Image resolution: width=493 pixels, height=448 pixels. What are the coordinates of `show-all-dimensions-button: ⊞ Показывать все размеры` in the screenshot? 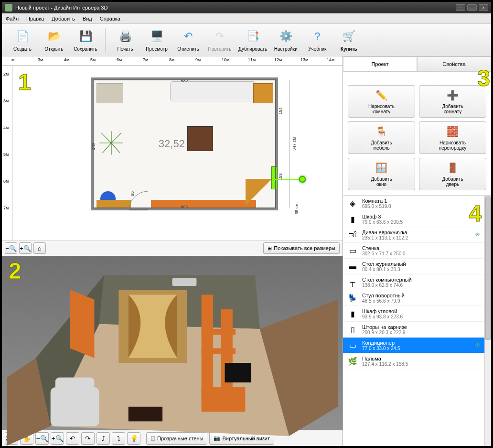 It's located at (301, 248).